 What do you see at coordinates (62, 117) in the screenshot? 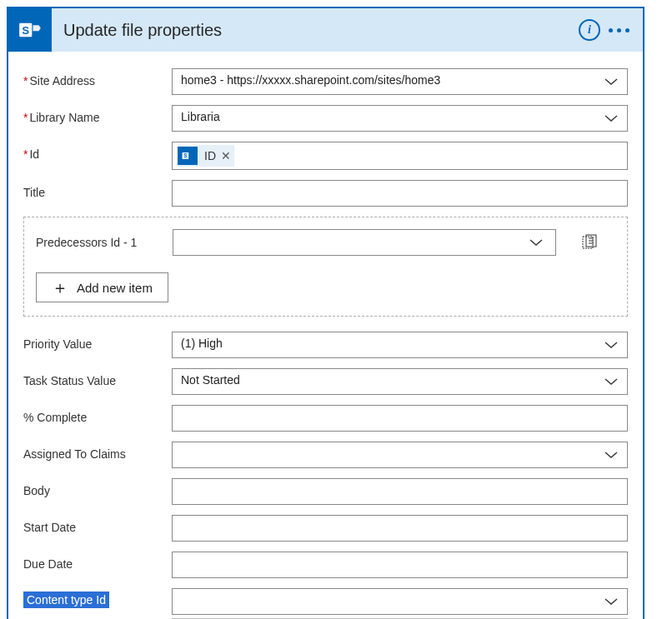
I see `library-name-label: Library Name` at bounding box center [62, 117].